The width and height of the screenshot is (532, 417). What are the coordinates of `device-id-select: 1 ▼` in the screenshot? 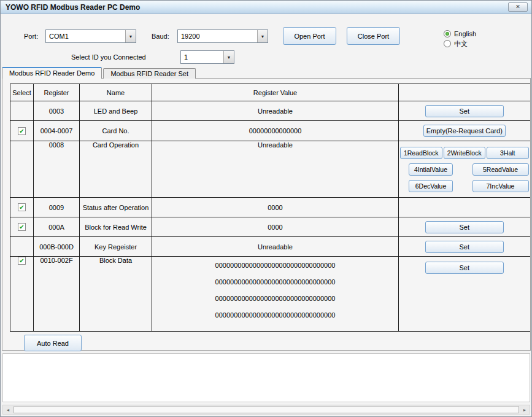 It's located at (207, 57).